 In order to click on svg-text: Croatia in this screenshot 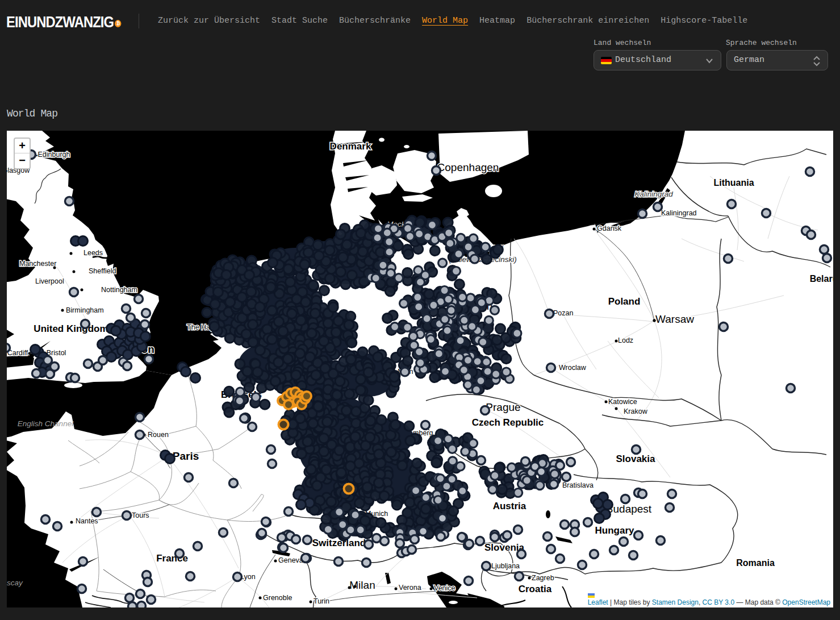, I will do `click(535, 589)`.